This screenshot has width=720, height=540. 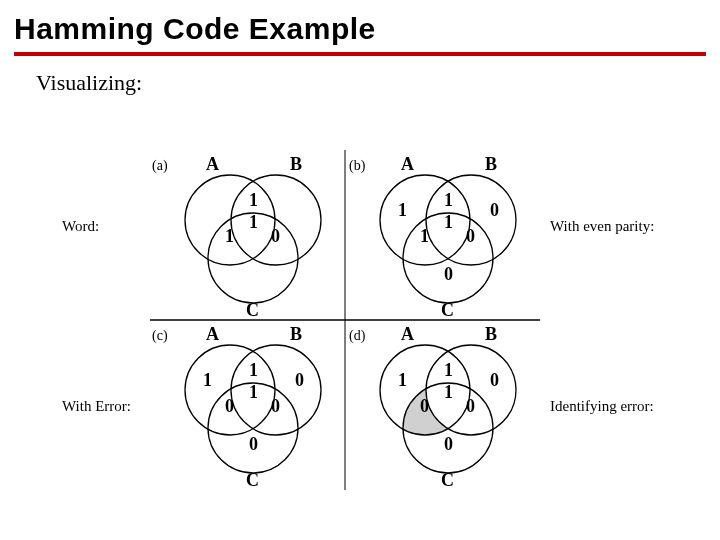 I want to click on panel-a-bit-ABC: 1, so click(x=254, y=222).